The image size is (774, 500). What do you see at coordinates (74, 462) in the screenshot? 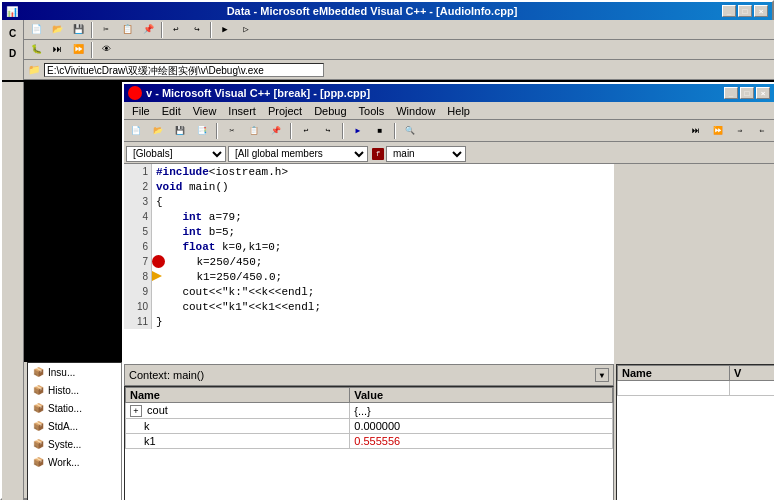
I see `left-panel-item-5: 📦 Work...` at bounding box center [74, 462].